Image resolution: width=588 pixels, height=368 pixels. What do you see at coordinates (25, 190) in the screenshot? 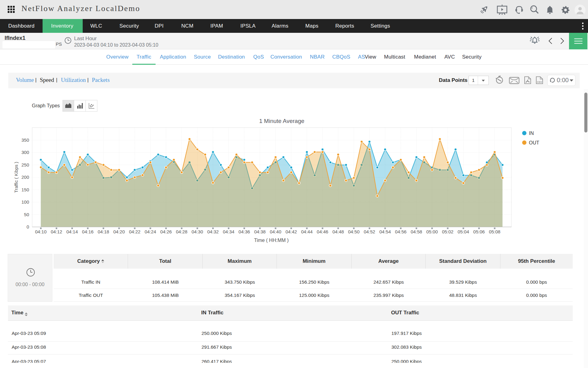
I see `svg-text: 150` at bounding box center [25, 190].